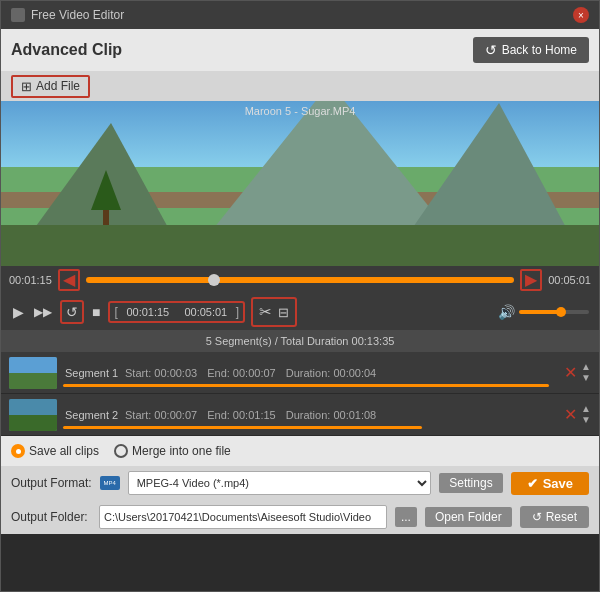 The image size is (600, 592). What do you see at coordinates (96, 312) in the screenshot?
I see `stop-button: ■` at bounding box center [96, 312].